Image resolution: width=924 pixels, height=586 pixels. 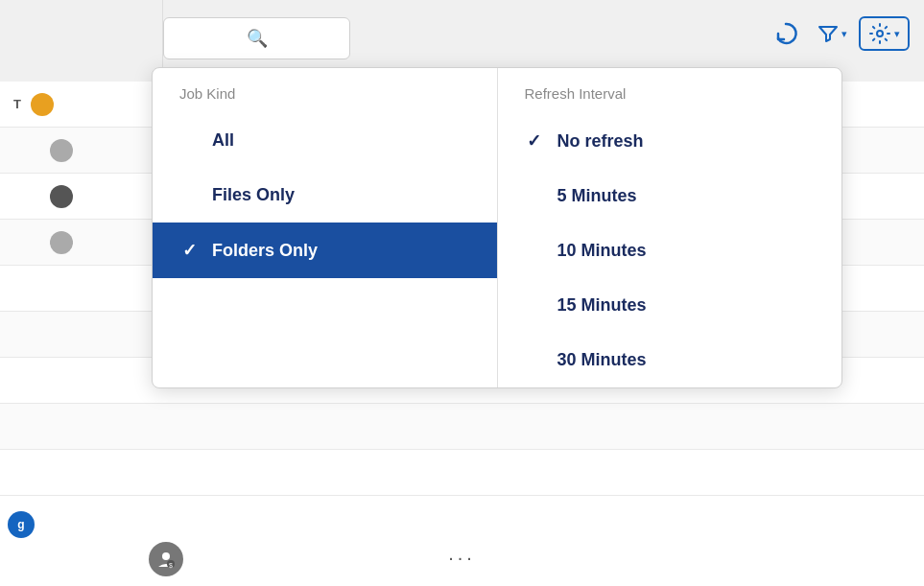 What do you see at coordinates (324, 250) in the screenshot?
I see `job-kind-folders-only: ✓ Folders Only` at bounding box center [324, 250].